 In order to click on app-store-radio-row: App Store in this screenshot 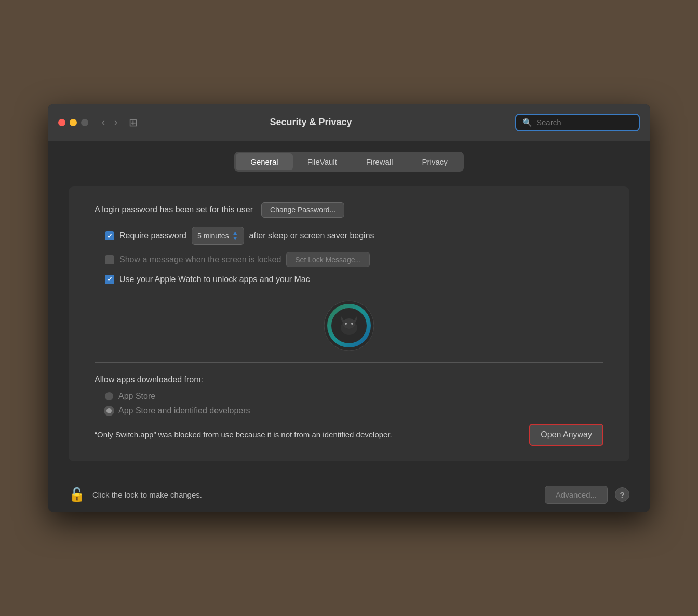, I will do `click(354, 396)`.